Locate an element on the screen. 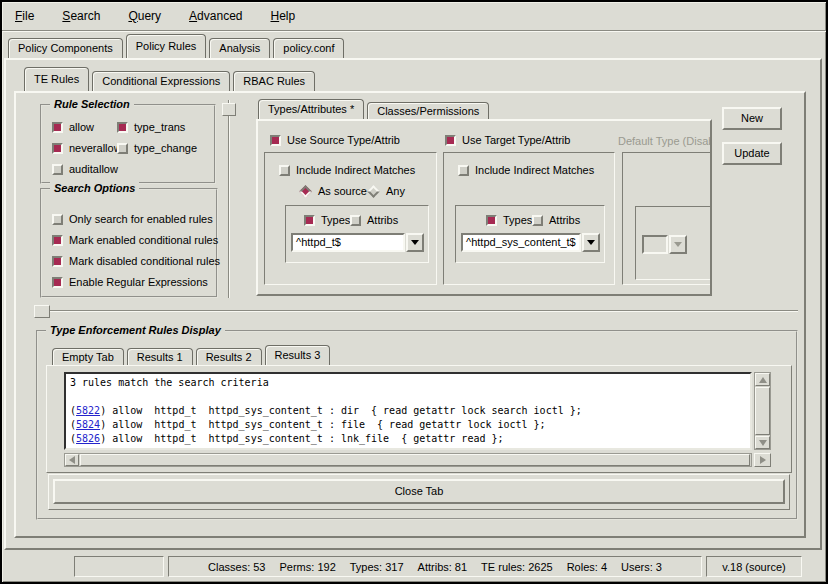  hscroll-thumb is located at coordinates (415, 460).